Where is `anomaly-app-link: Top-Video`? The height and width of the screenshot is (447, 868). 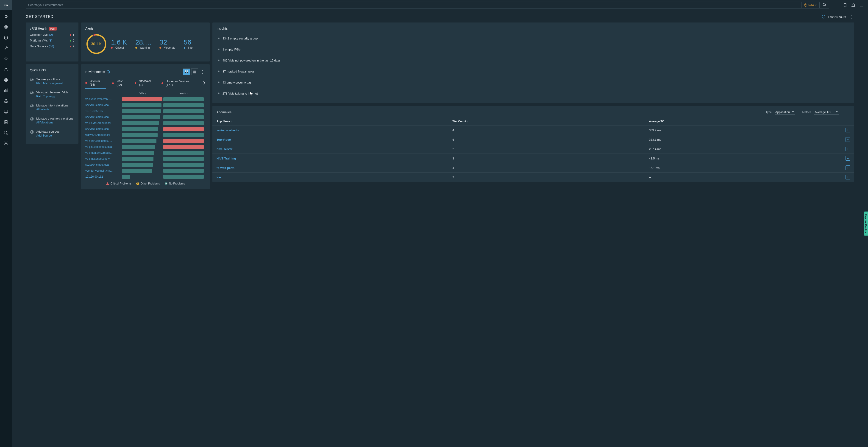
anomaly-app-link: Top-Video is located at coordinates (334, 140).